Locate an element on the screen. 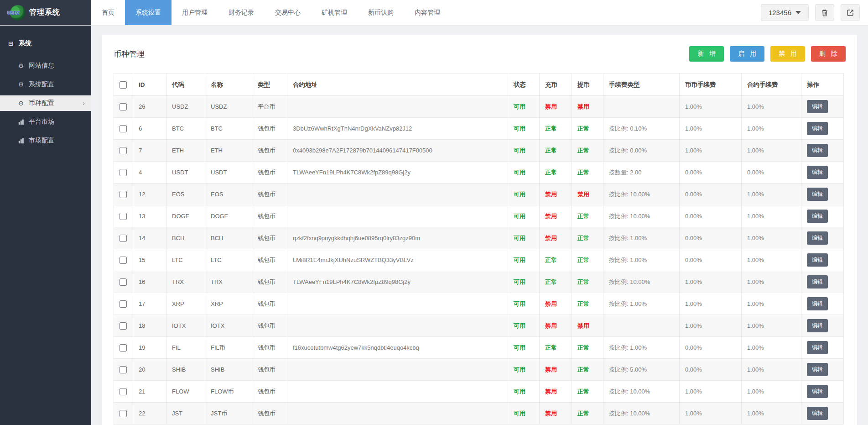 The width and height of the screenshot is (868, 425). cell-code: XRP is located at coordinates (186, 304).